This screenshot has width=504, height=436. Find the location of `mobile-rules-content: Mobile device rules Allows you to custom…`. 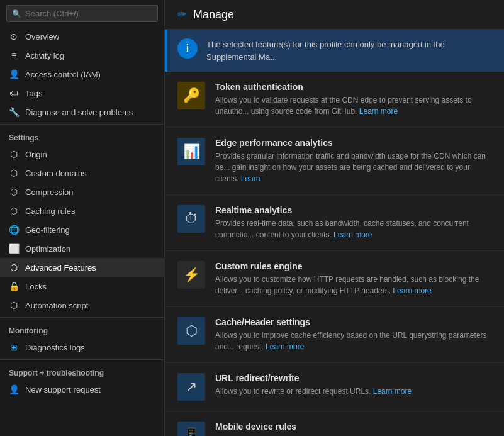

mobile-rules-content: Mobile device rules Allows you to custom… is located at coordinates (354, 429).